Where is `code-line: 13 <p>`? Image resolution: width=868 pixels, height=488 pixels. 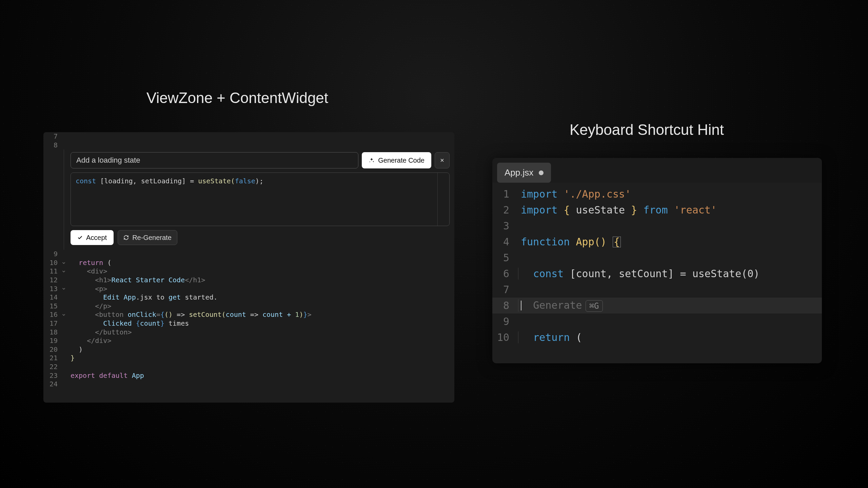 code-line: 13 <p> is located at coordinates (249, 289).